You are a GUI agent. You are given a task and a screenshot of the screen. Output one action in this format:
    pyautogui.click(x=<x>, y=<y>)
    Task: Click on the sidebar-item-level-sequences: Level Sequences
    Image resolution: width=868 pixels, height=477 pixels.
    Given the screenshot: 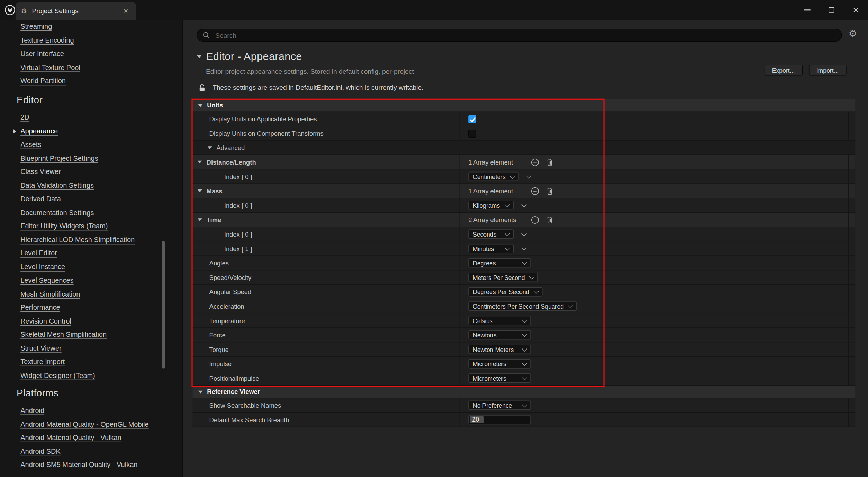 What is the action you would take?
    pyautogui.click(x=91, y=281)
    